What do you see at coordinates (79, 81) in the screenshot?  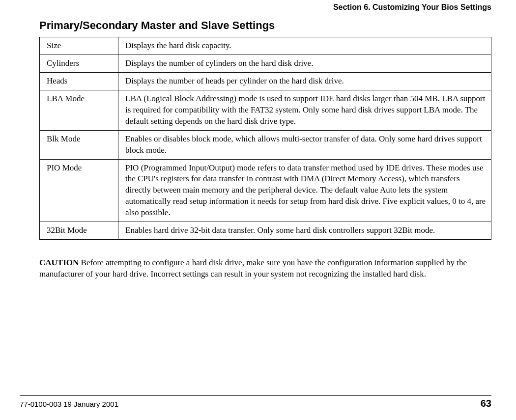 I see `setting-name: Heads` at bounding box center [79, 81].